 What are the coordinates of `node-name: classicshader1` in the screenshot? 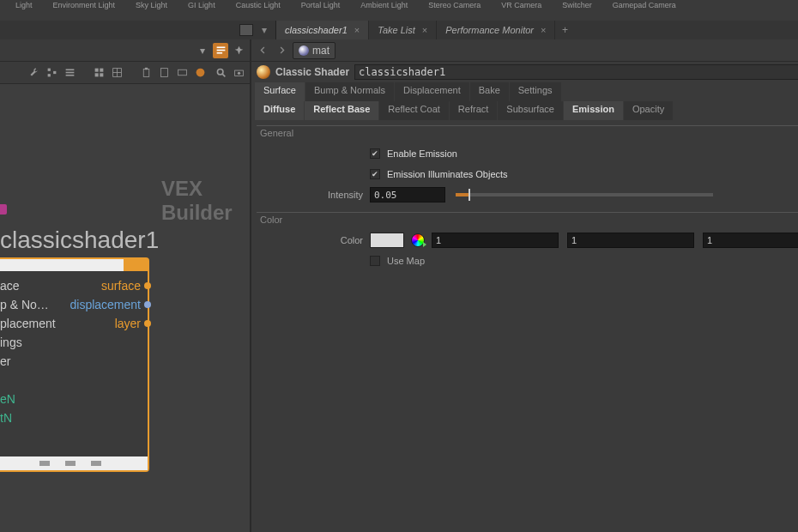 It's located at (79, 240).